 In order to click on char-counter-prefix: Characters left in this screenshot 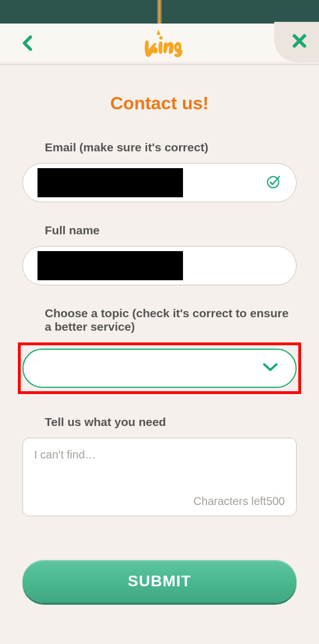, I will do `click(230, 501)`.